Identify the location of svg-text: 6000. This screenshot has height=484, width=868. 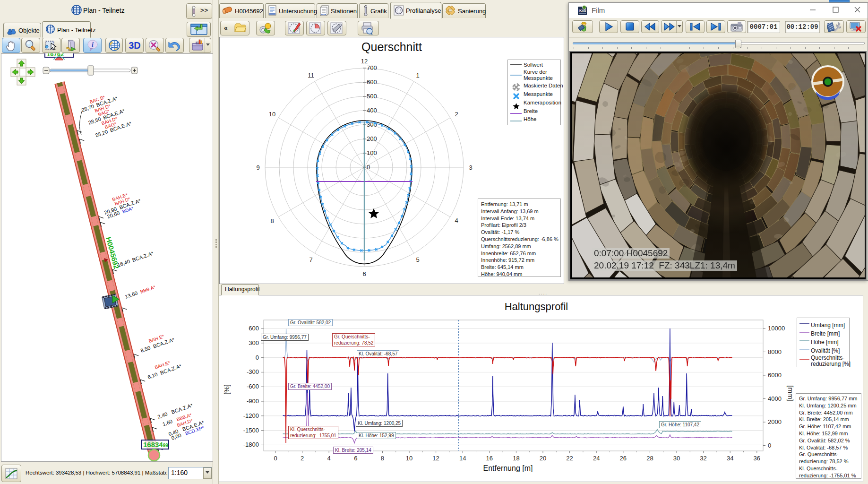
(775, 375).